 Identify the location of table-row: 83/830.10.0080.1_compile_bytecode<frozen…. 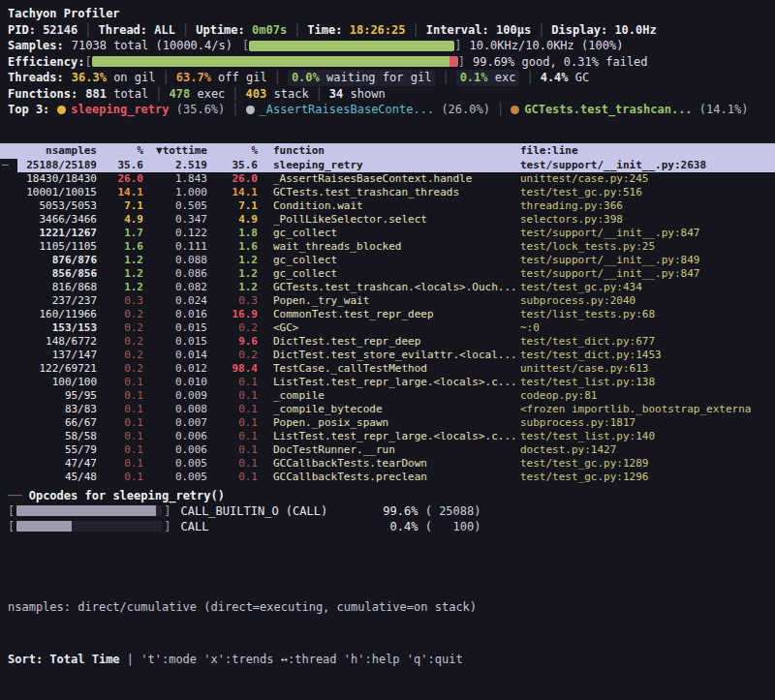
(388, 410).